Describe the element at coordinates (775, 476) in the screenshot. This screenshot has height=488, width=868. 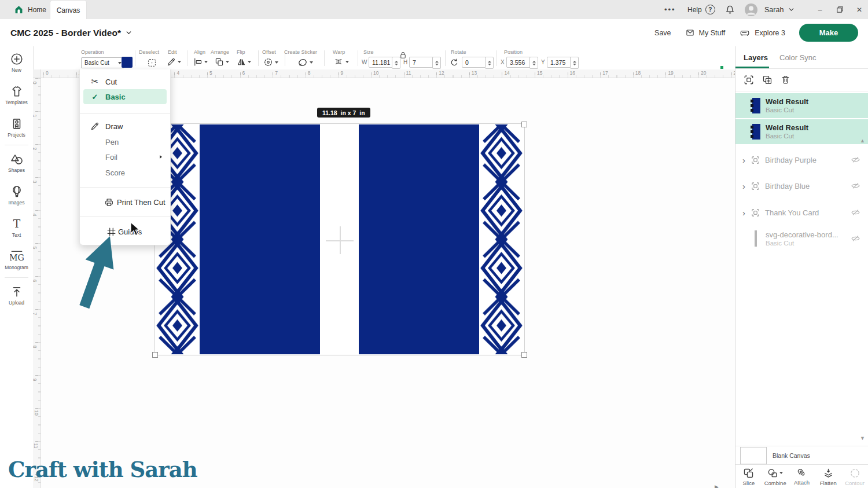
I see `combine-button: Combine` at that location.